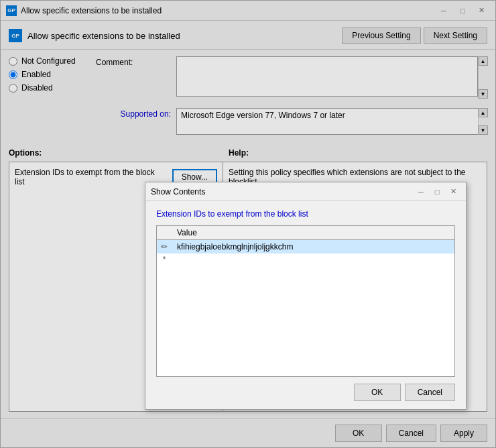  Describe the element at coordinates (306, 247) in the screenshot. I see `table-row: ✏` at that location.